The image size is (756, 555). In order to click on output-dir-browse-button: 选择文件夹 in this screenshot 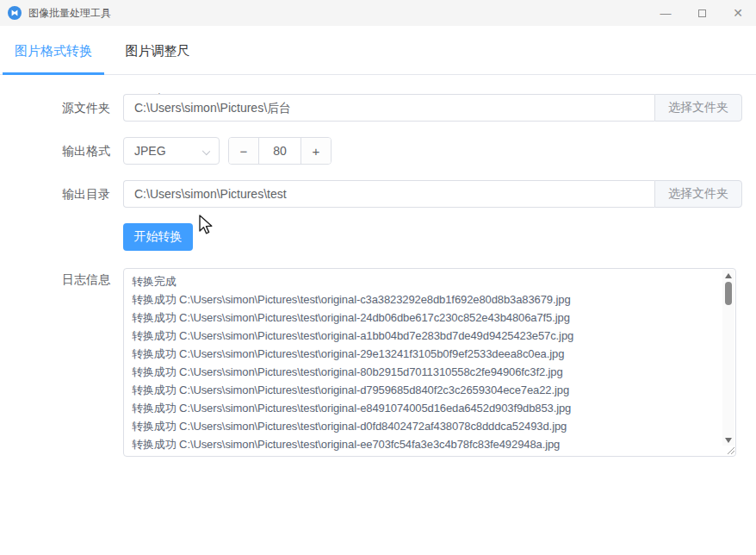, I will do `click(698, 194)`.